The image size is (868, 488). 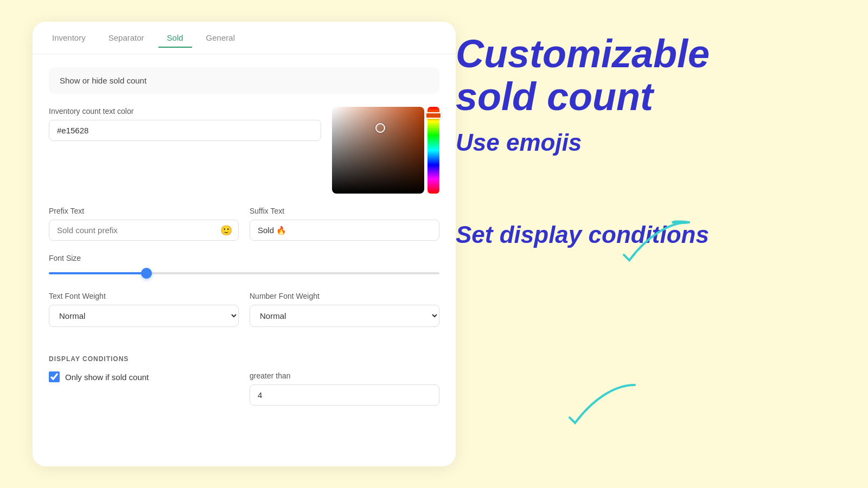 What do you see at coordinates (244, 223) in the screenshot?
I see `prefix-suffix-row: Prefix Text 🙂 Suffix Text` at bounding box center [244, 223].